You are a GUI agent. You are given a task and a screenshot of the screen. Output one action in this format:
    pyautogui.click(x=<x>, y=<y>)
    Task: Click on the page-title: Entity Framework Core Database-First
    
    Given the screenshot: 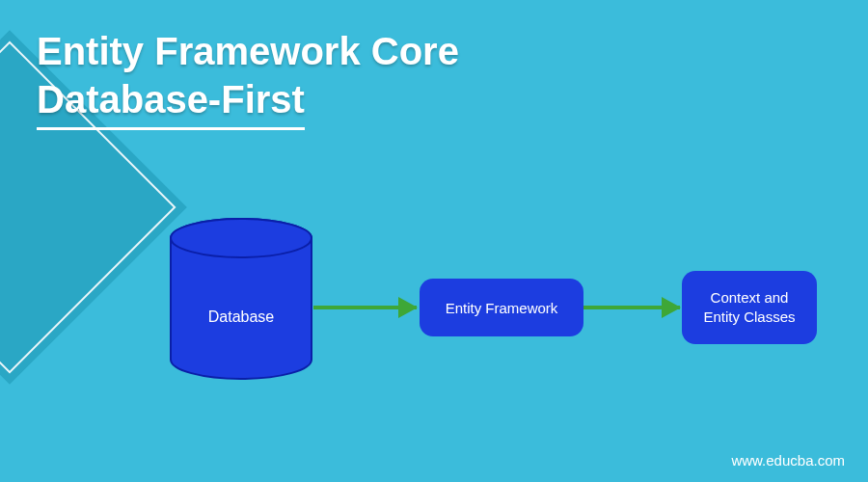 What is the action you would take?
    pyautogui.click(x=248, y=79)
    